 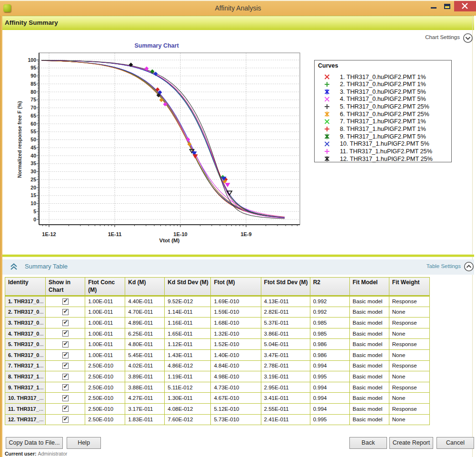 What do you see at coordinates (33, 92) in the screenshot?
I see `svg-text: 80` at bounding box center [33, 92].